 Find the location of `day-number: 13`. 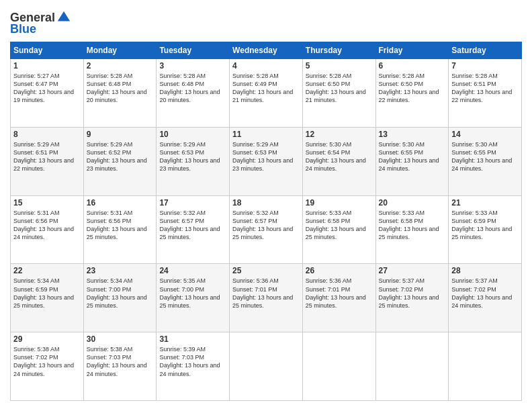

day-number: 13 is located at coordinates (412, 134).